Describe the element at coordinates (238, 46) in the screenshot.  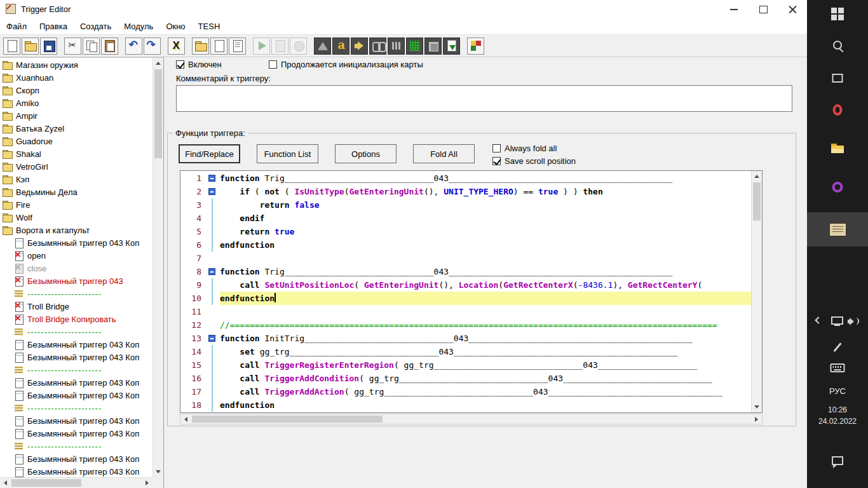
I see `new-comment-icon-button` at that location.